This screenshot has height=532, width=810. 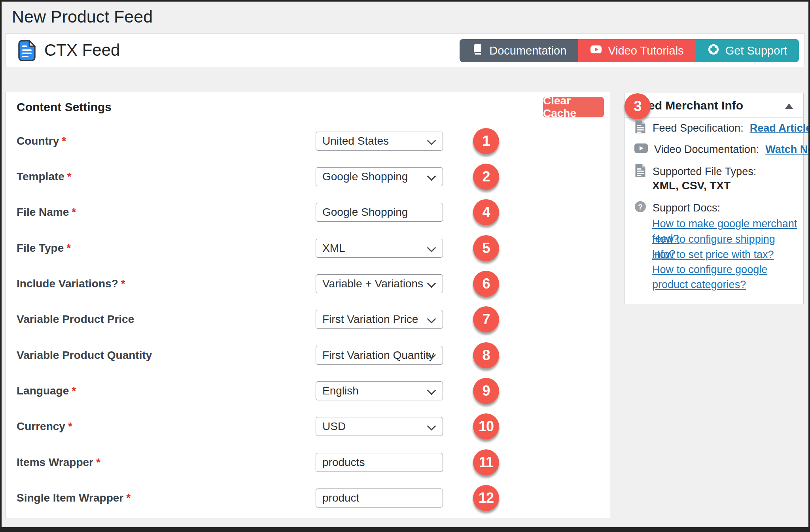 What do you see at coordinates (706, 149) in the screenshot?
I see `video-documentation-label: Video Documentation:` at bounding box center [706, 149].